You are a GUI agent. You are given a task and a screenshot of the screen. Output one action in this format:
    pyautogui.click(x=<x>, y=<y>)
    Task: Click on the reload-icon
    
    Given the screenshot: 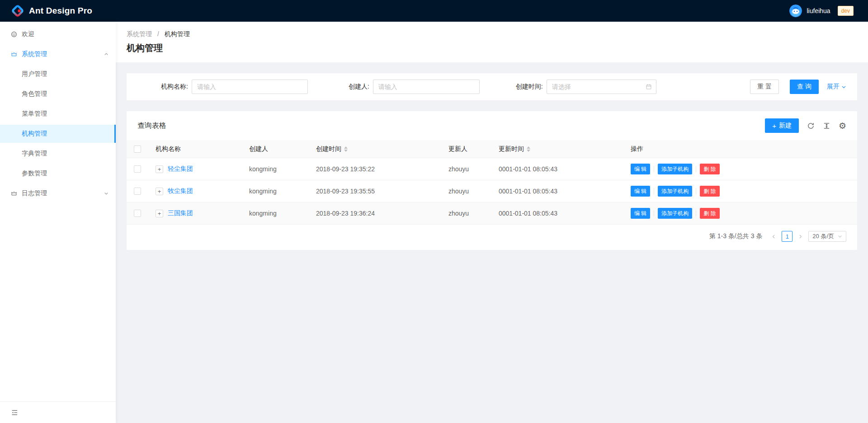 What is the action you would take?
    pyautogui.click(x=811, y=126)
    